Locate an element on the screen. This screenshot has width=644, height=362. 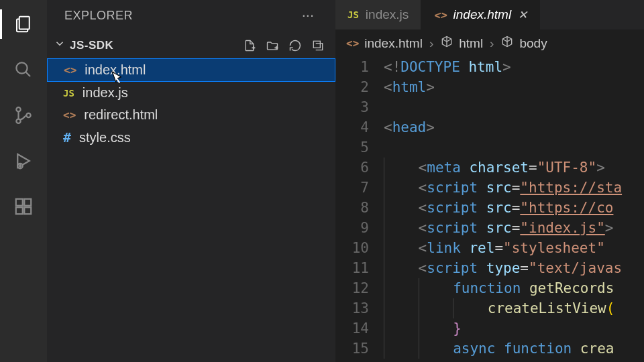
file-list: <>index.htmlJSindex.js<>redirect.html#st… is located at coordinates (191, 103).